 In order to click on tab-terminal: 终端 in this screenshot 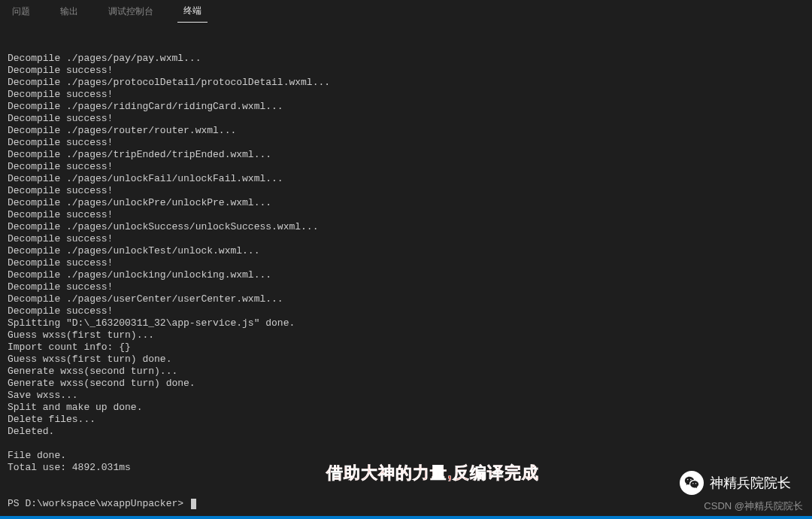, I will do `click(192, 11)`.